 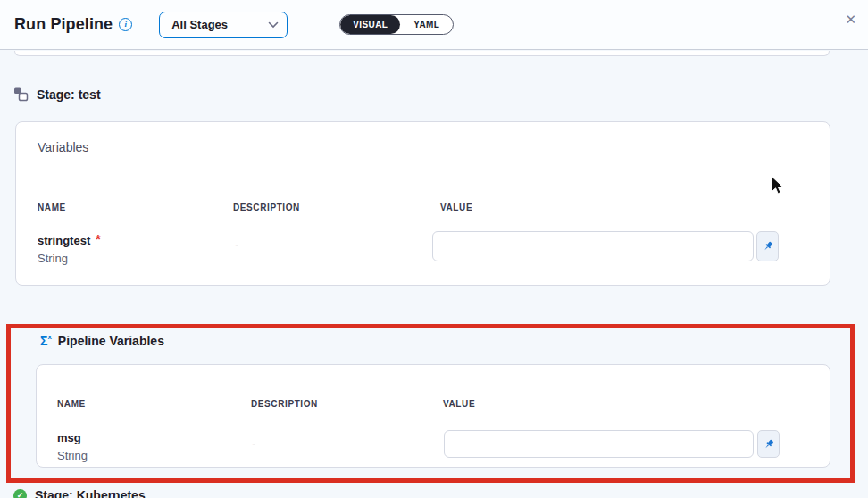 I want to click on tab-yaml: YAML, so click(x=427, y=25).